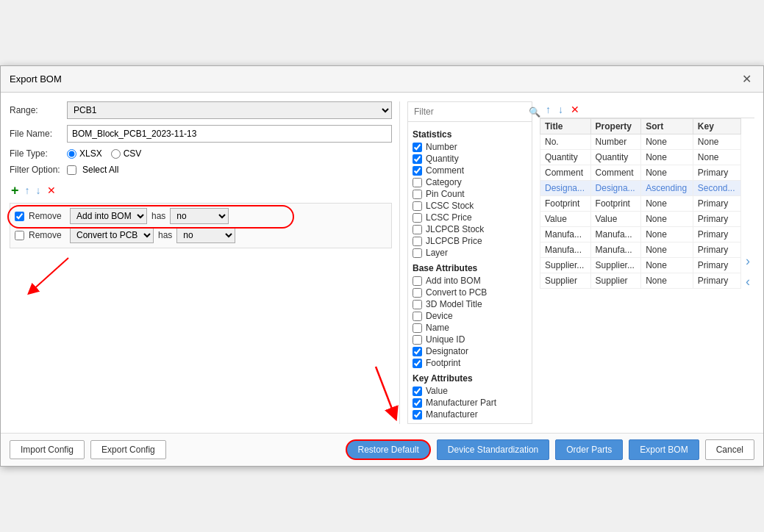  What do you see at coordinates (418, 403) in the screenshot?
I see `checkbox-manufacturerpart` at bounding box center [418, 403].